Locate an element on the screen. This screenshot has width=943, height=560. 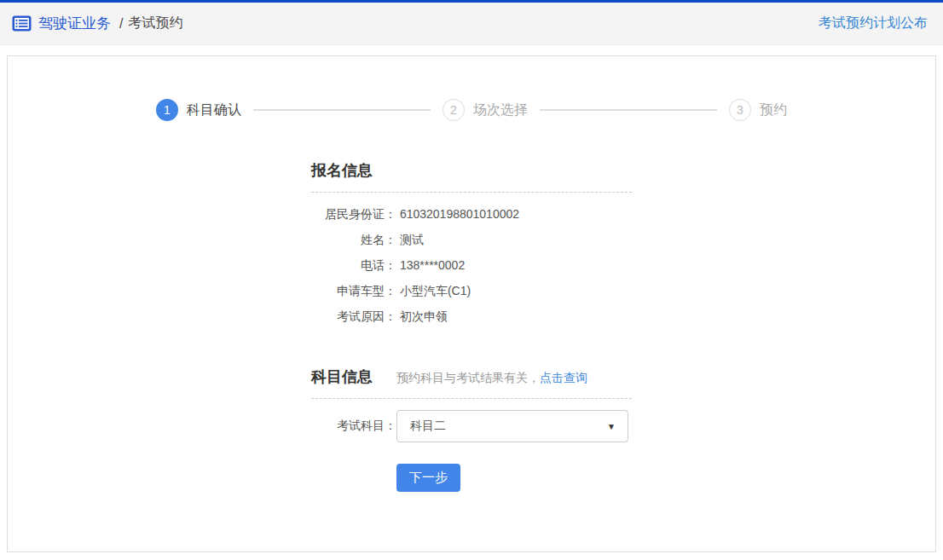
subject-note: 预约科目与考试结果有关，点击查询 is located at coordinates (492, 378).